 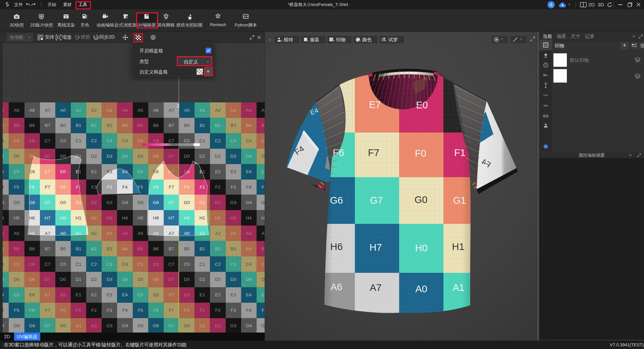 I want to click on svg-text: H1, so click(x=458, y=247).